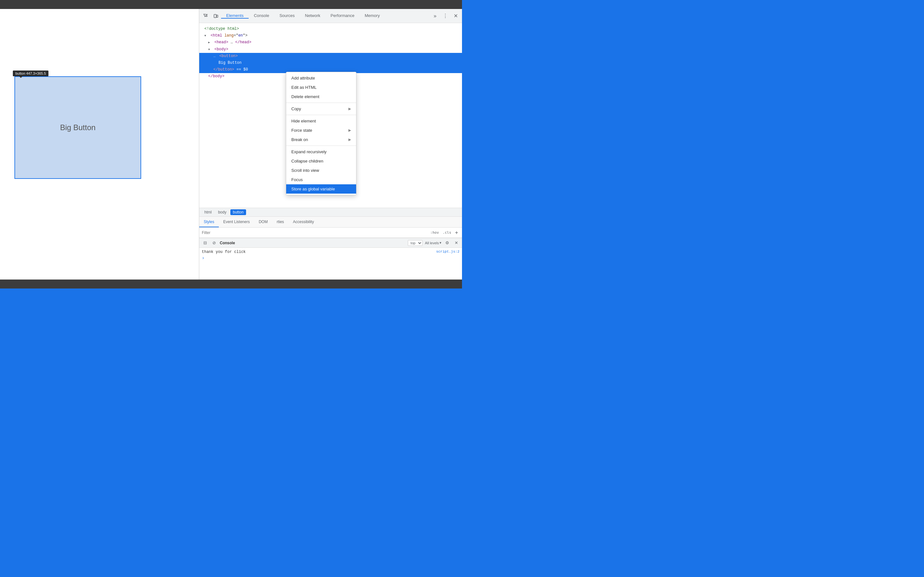 The image size is (924, 577). Describe the element at coordinates (280, 222) in the screenshot. I see `sub-tab-properties: rties` at that location.